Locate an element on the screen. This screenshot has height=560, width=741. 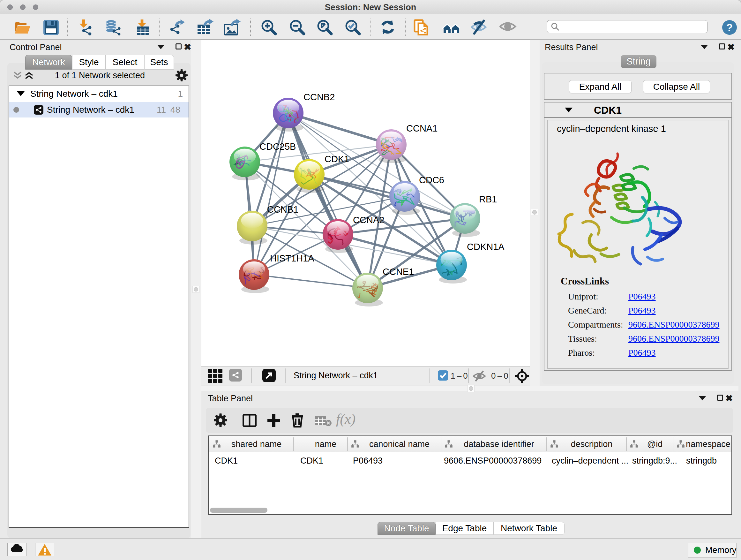
svg-text: CDK1 is located at coordinates (337, 159).